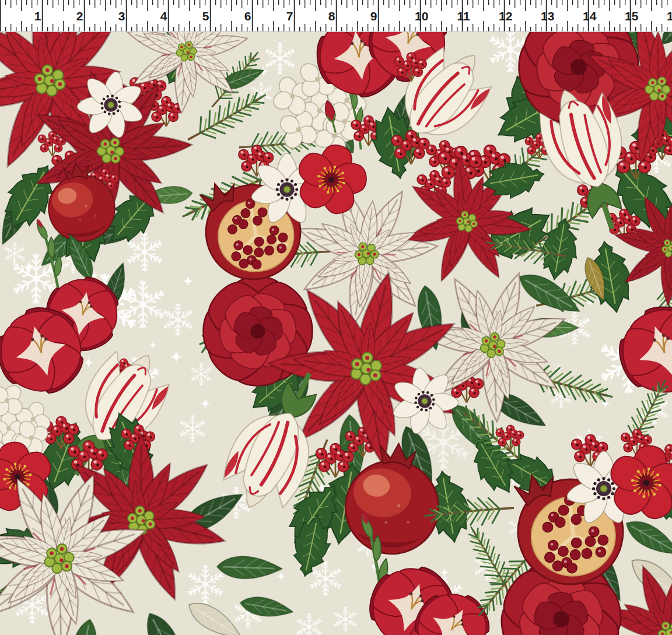  What do you see at coordinates (670, 16) in the screenshot?
I see `ruler-number: 16` at bounding box center [670, 16].